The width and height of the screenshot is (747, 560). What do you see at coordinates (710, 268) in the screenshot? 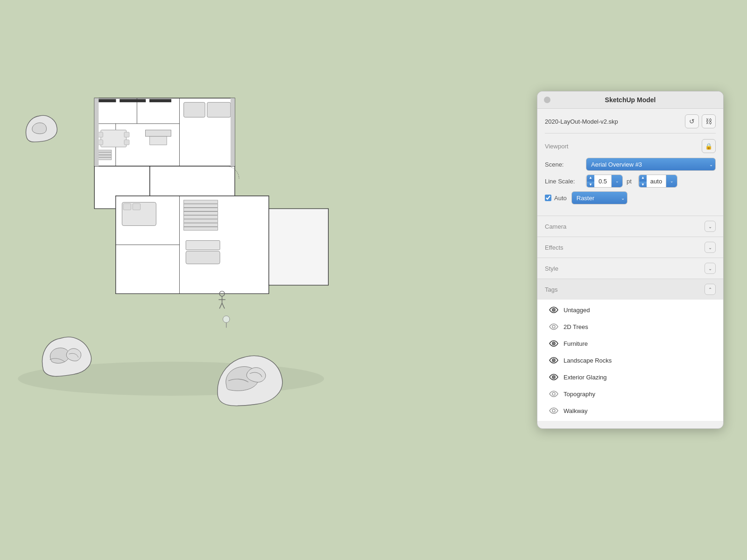
I see `style-chevron-button: ⌄` at bounding box center [710, 268].